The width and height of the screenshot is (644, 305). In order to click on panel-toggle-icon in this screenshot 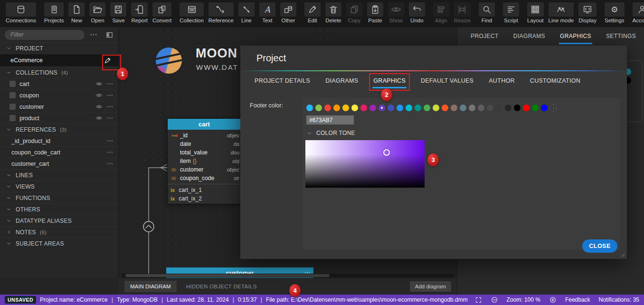, I will do `click(109, 35)`.